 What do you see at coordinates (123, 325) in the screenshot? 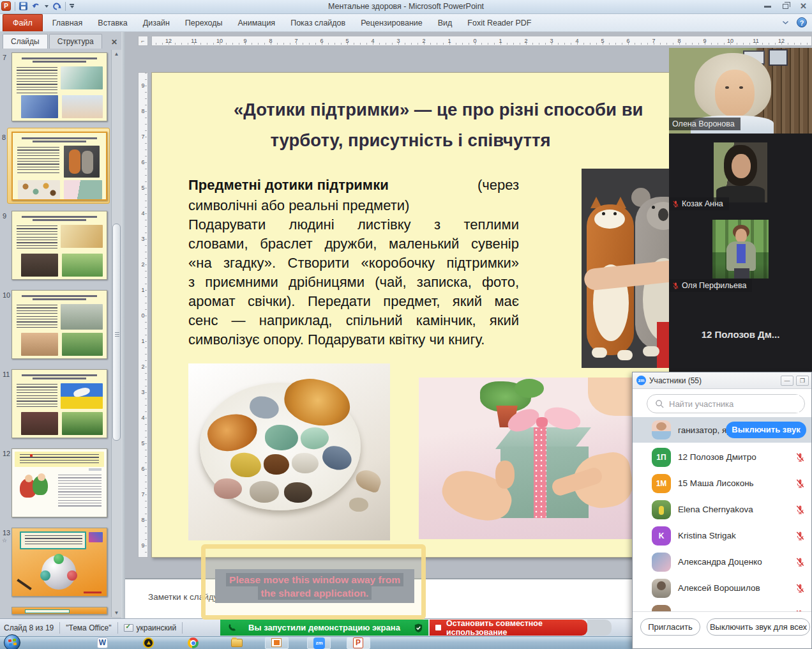
I see `panel-splitter` at bounding box center [123, 325].